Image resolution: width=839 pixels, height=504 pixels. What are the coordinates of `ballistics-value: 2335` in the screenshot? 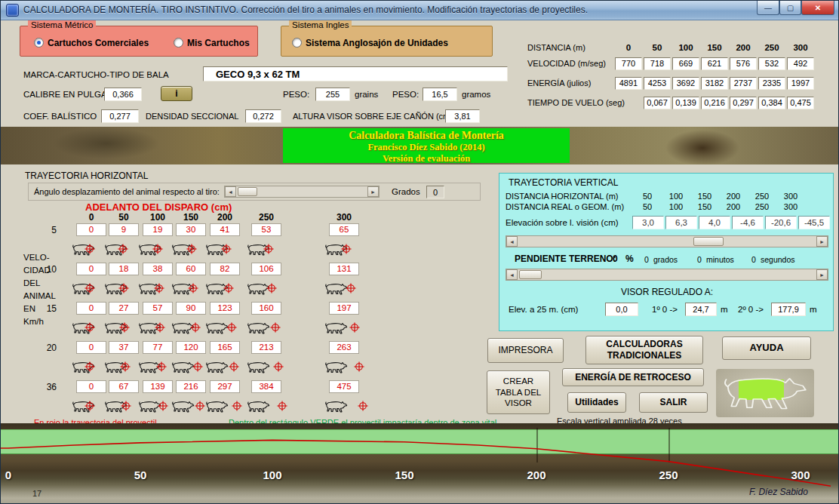 It's located at (772, 83).